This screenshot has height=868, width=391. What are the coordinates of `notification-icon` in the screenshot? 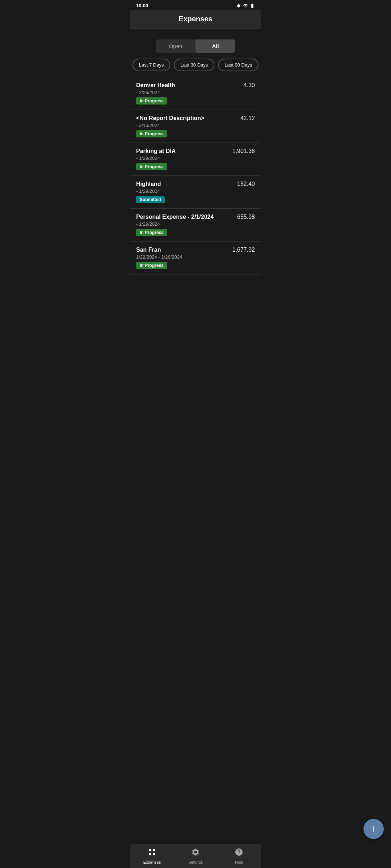 It's located at (239, 6).